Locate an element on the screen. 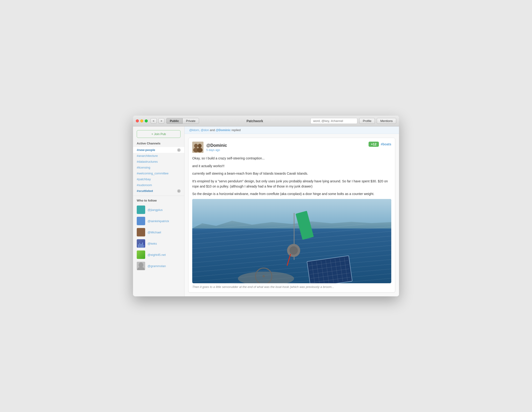  avatar-michael is located at coordinates (141, 232).